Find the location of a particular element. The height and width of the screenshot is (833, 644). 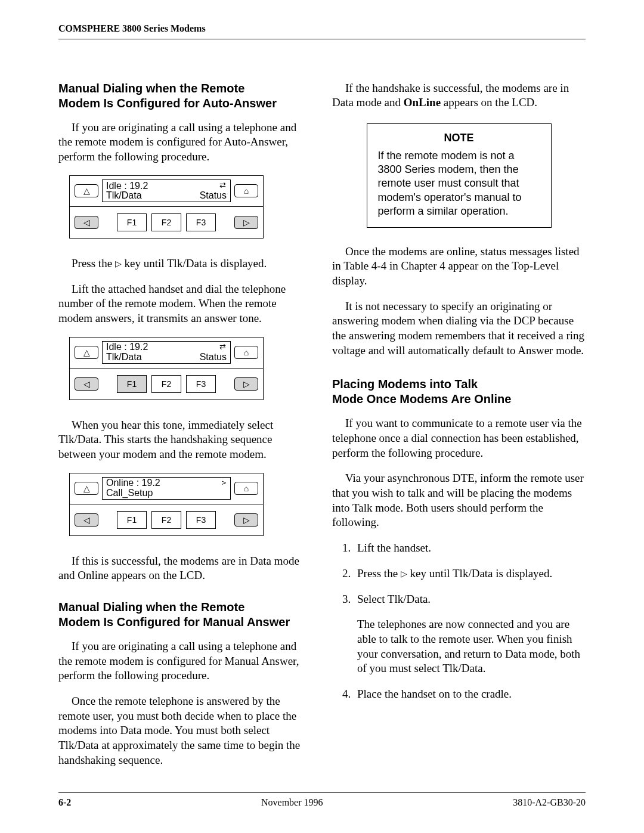

list-text: Lift the handset. is located at coordinates (394, 547).